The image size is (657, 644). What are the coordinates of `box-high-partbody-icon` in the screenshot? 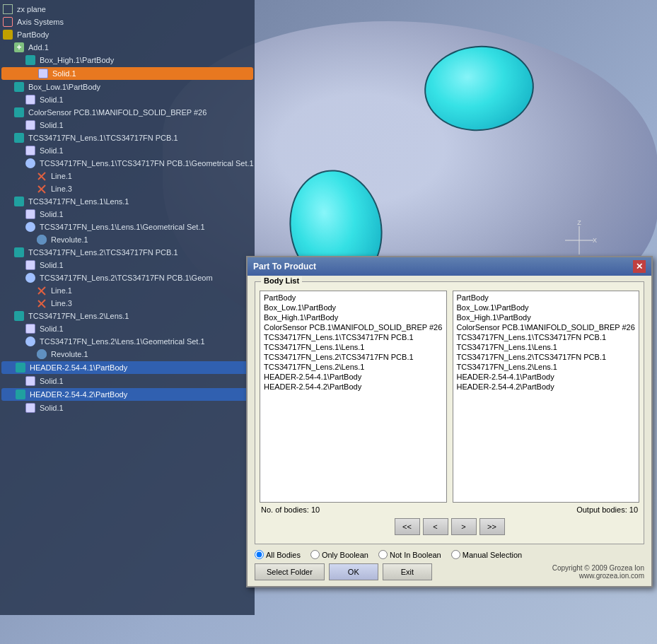 It's located at (30, 60).